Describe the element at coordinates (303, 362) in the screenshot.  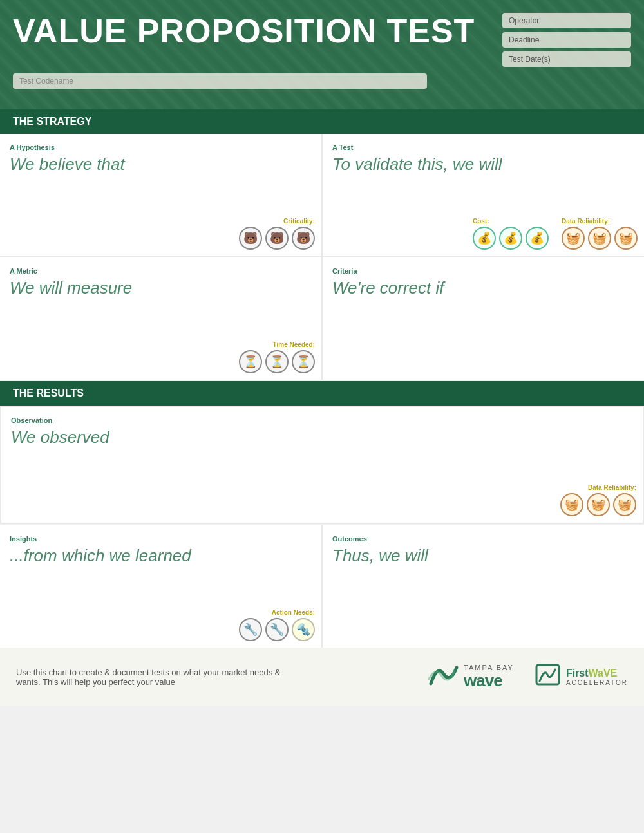
I see `timer-icon-3: ⏳` at that location.